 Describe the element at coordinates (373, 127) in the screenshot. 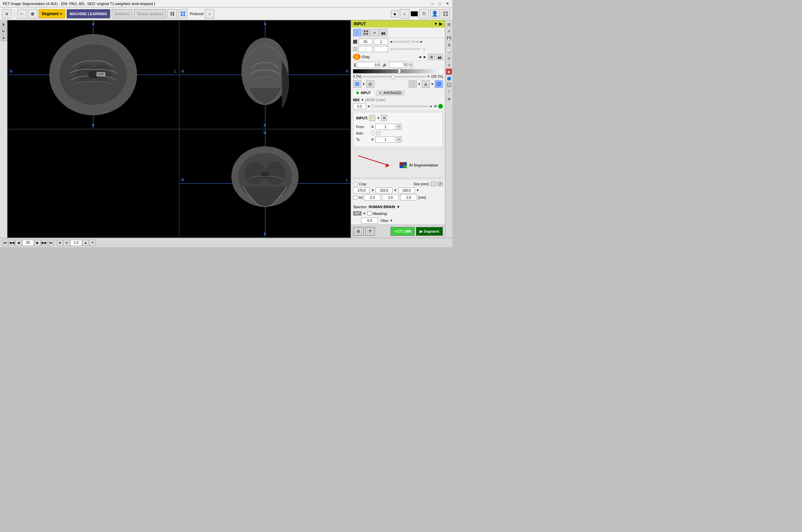

I see `from-close-icon: ✕` at that location.